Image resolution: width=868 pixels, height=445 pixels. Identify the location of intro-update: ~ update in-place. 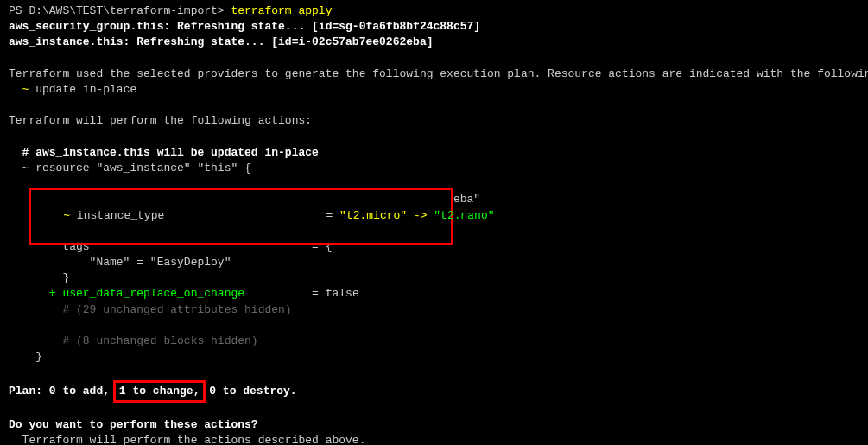
(434, 90).